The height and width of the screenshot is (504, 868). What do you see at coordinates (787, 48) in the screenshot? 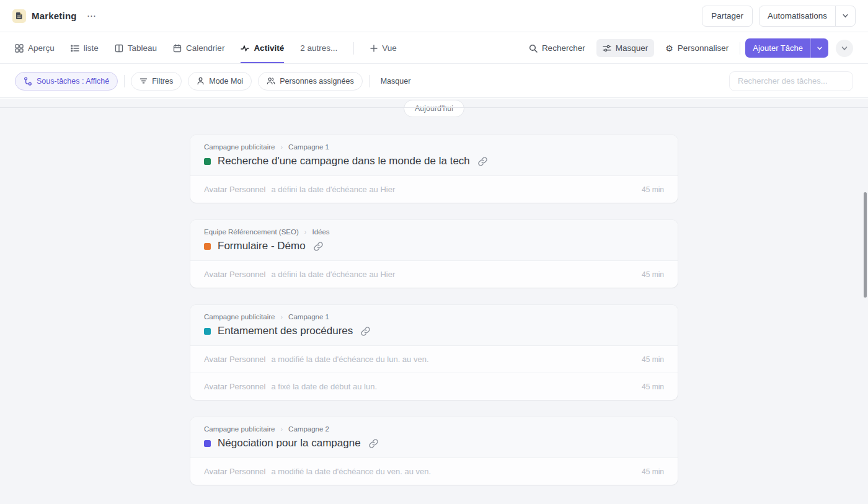
I see `add-task-button: Ajouter Tâche` at bounding box center [787, 48].